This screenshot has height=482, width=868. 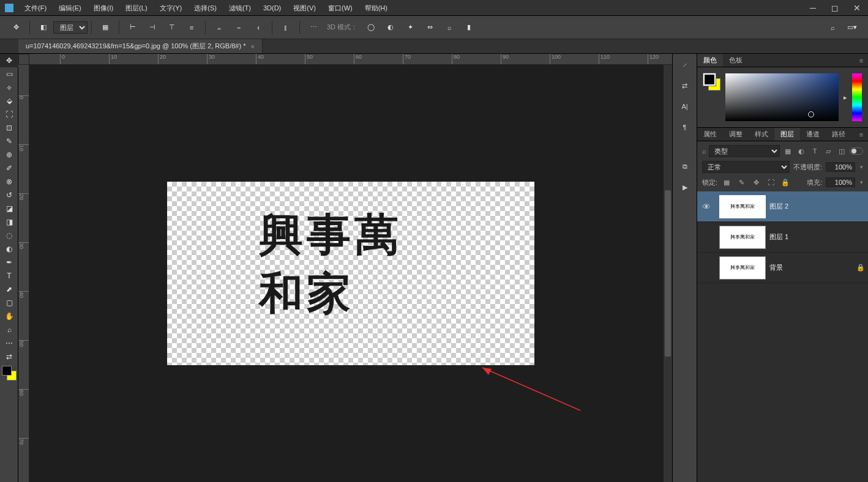 I want to click on layer-item: 興事萬和家 图层 1, so click(x=782, y=237).